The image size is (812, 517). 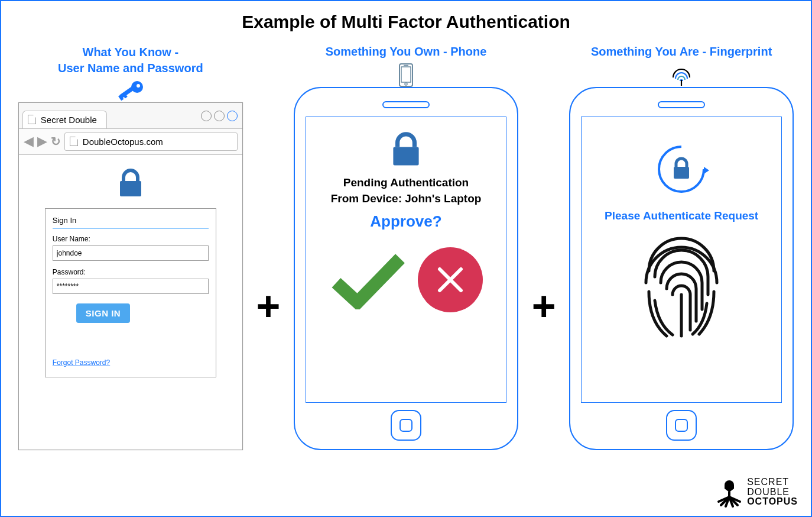 What do you see at coordinates (28, 141) in the screenshot?
I see `back-icon: ◀` at bounding box center [28, 141].